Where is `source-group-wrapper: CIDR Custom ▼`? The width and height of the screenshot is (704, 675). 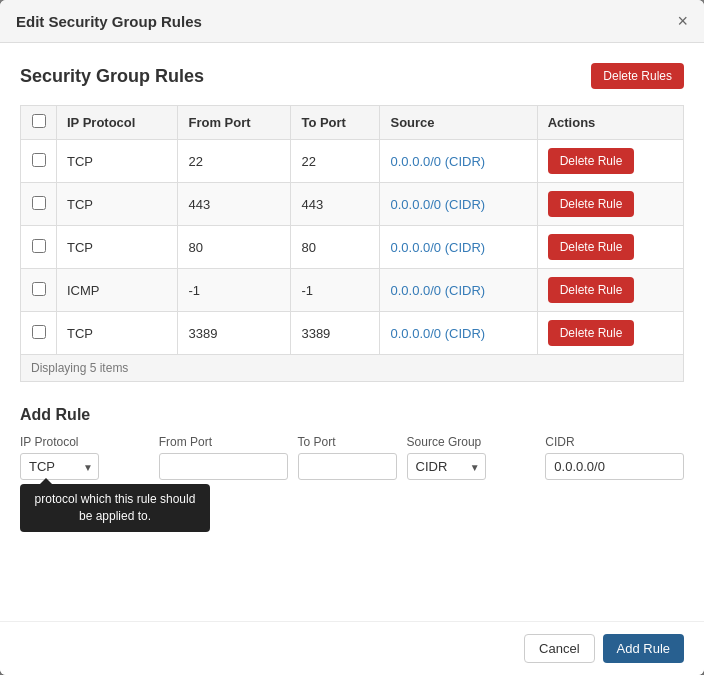 source-group-wrapper: CIDR Custom ▼ is located at coordinates (446, 466).